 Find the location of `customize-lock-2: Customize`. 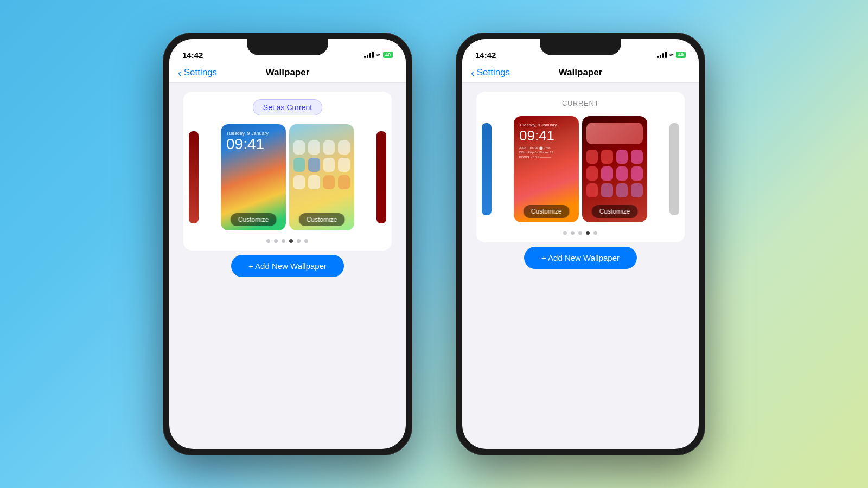

customize-lock-2: Customize is located at coordinates (547, 211).